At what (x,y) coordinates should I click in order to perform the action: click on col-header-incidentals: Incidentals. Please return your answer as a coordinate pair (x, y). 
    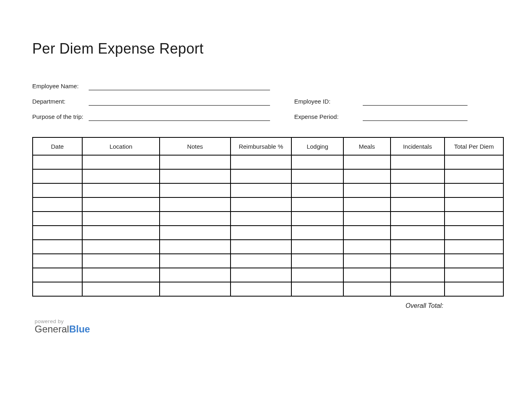
    Looking at the image, I should click on (418, 146).